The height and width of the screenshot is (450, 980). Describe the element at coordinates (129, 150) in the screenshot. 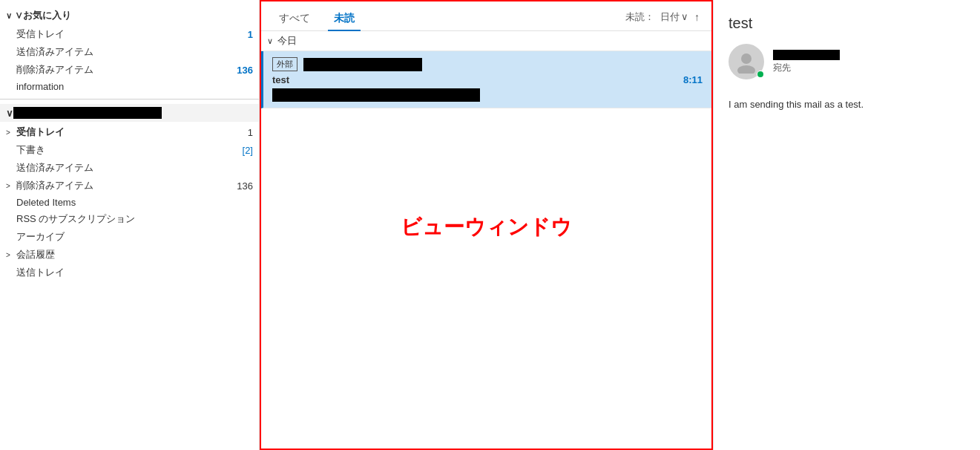

I see `sidebar-item-drafts: 下書き [2]` at that location.